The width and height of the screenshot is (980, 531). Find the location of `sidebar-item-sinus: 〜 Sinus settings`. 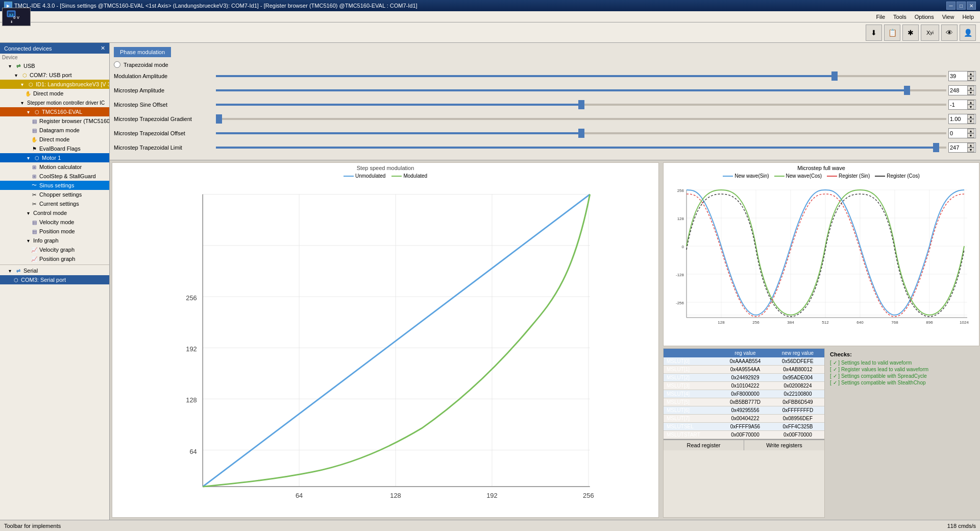

sidebar-item-sinus: 〜 Sinus settings is located at coordinates (55, 185).